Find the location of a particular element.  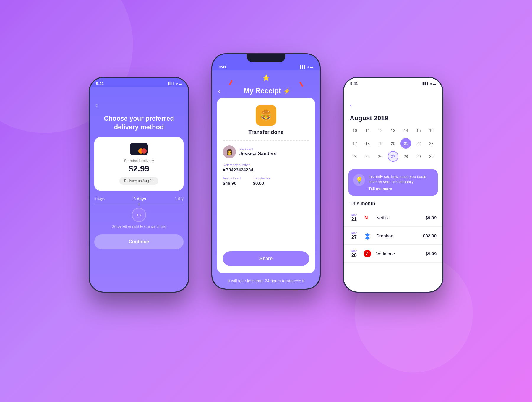

savings-content: Instantly see how much you could save on… is located at coordinates (401, 183).